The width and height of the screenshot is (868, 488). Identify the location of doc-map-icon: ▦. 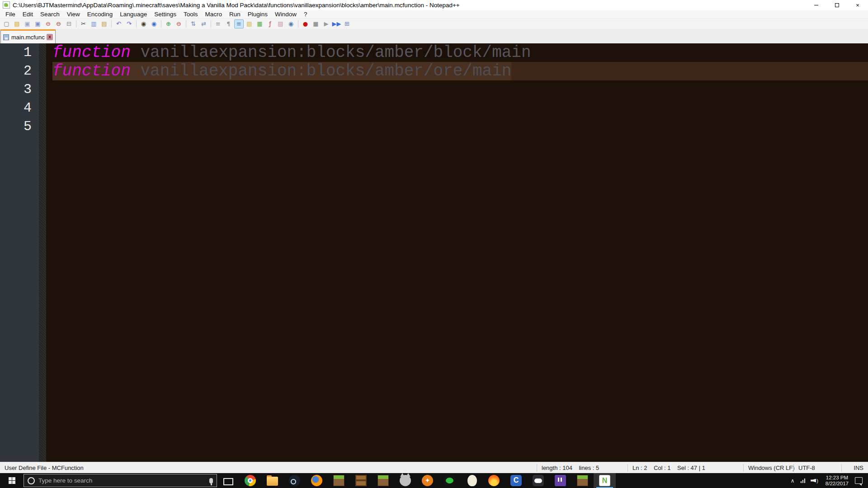
(259, 24).